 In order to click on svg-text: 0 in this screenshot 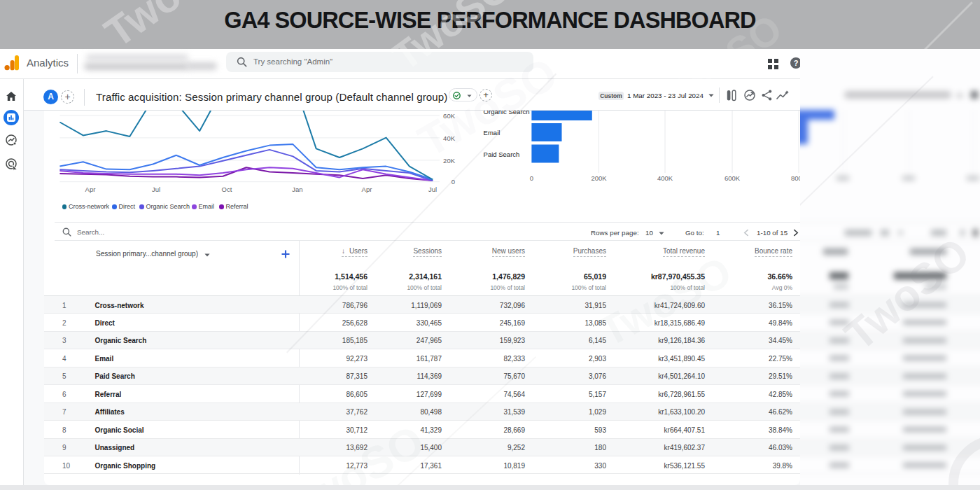, I will do `click(532, 178)`.